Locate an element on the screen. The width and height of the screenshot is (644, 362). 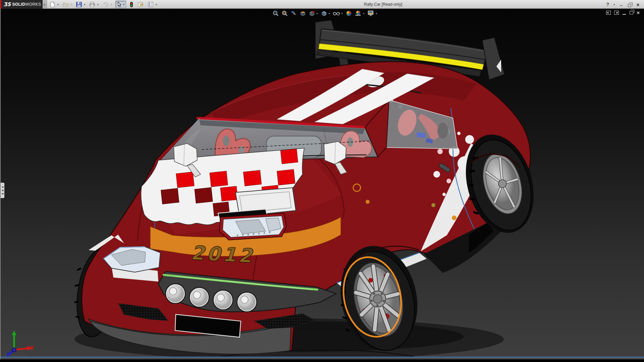
options-checklist-icon is located at coordinates (151, 5).